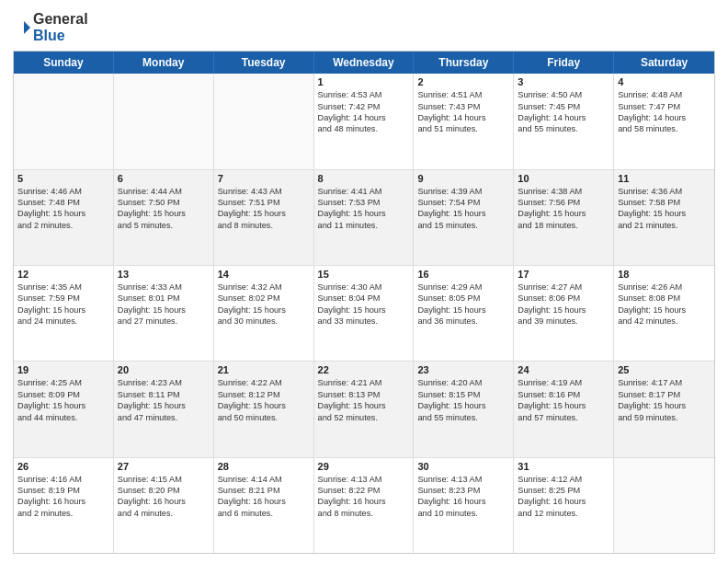 The image size is (728, 563). I want to click on cell-line: and 57 minutes., so click(563, 418).